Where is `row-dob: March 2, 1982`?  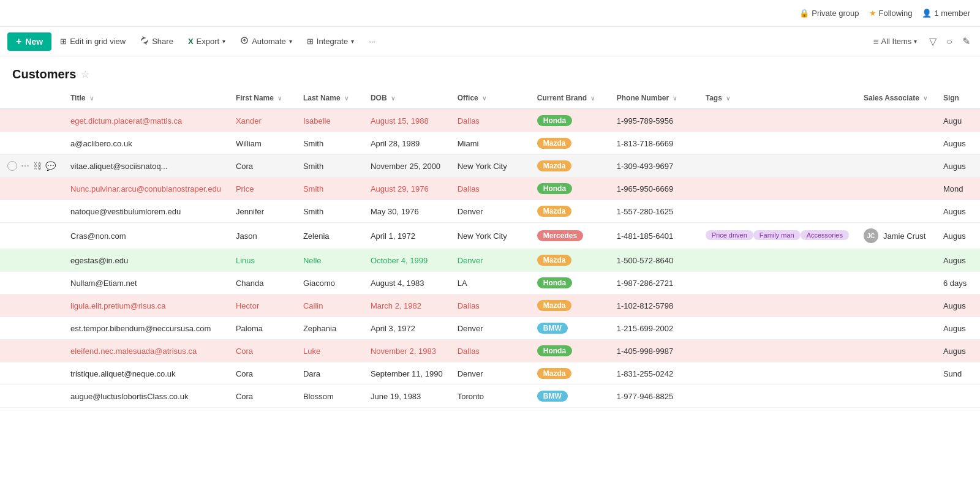
row-dob: March 2, 1982 is located at coordinates (407, 306).